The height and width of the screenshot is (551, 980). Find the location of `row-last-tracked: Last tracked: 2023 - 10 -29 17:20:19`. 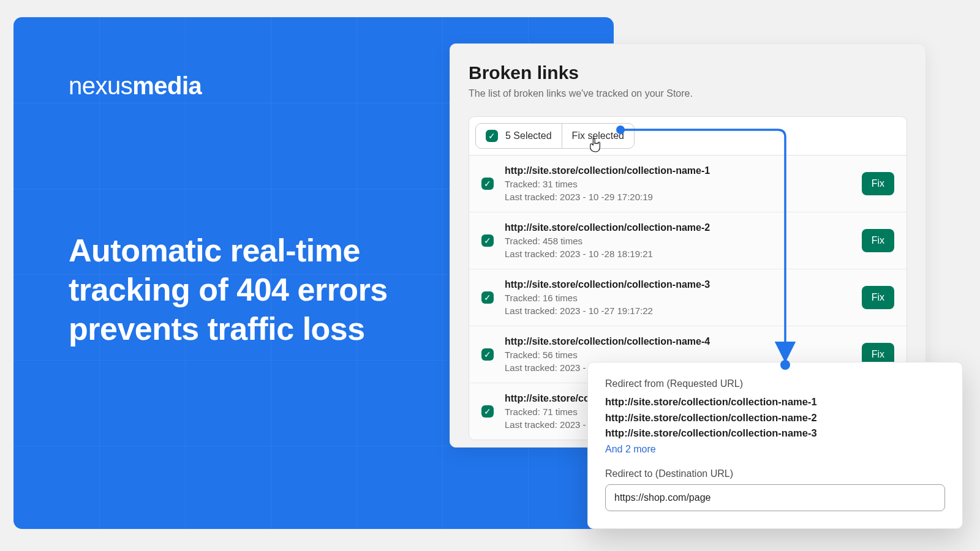

row-last-tracked: Last tracked: 2023 - 10 -29 17:20:19 is located at coordinates (677, 197).